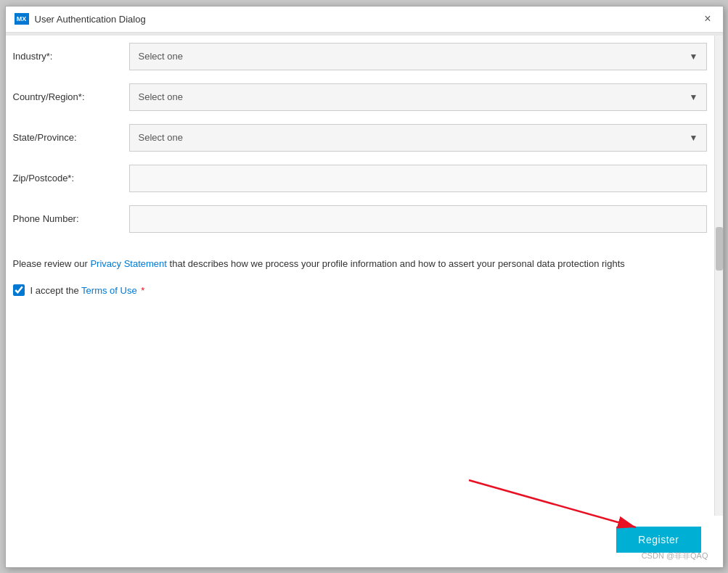 This screenshot has width=728, height=573. What do you see at coordinates (360, 263) in the screenshot?
I see `privacy-section: Please review our Privacy Statement that…` at bounding box center [360, 263].